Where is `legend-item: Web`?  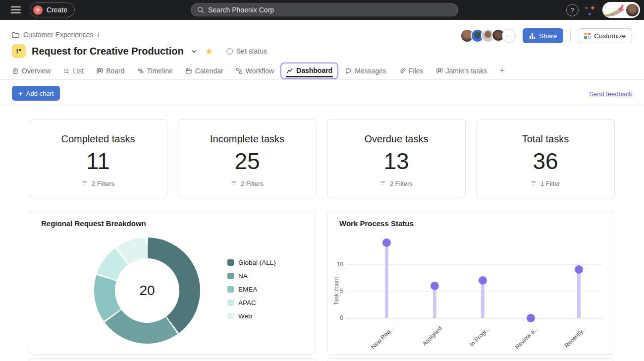 legend-item: Web is located at coordinates (252, 316).